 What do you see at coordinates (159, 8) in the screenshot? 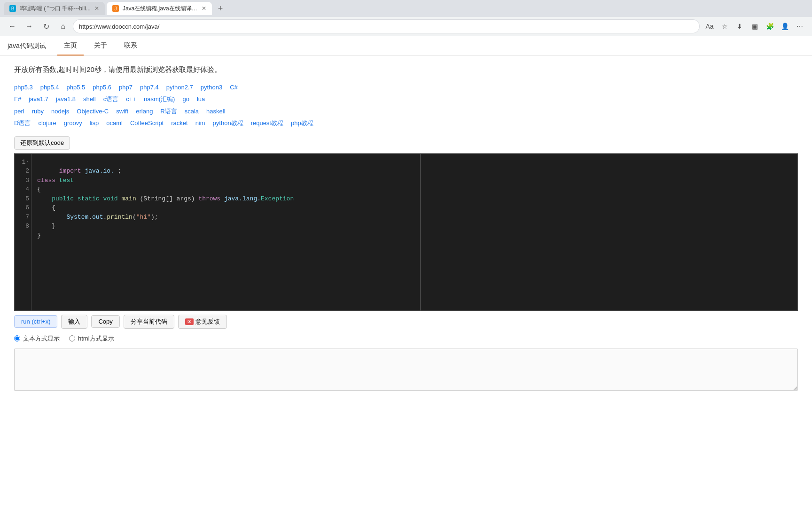
I see `tab-java: J Java在线编程,java在线编译器在... ✕` at bounding box center [159, 8].